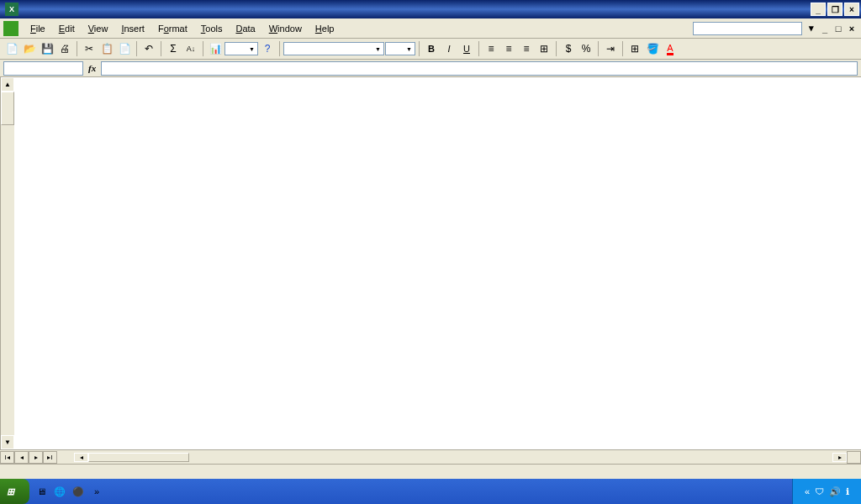  What do you see at coordinates (173, 29) in the screenshot?
I see `menu-format: Format` at bounding box center [173, 29].